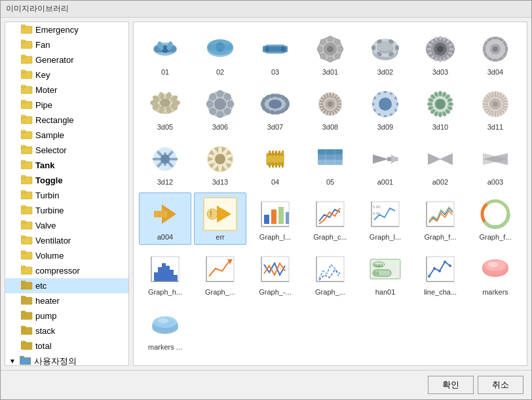  Describe the element at coordinates (165, 329) in the screenshot. I see `icon-cell: markers ...` at that location.